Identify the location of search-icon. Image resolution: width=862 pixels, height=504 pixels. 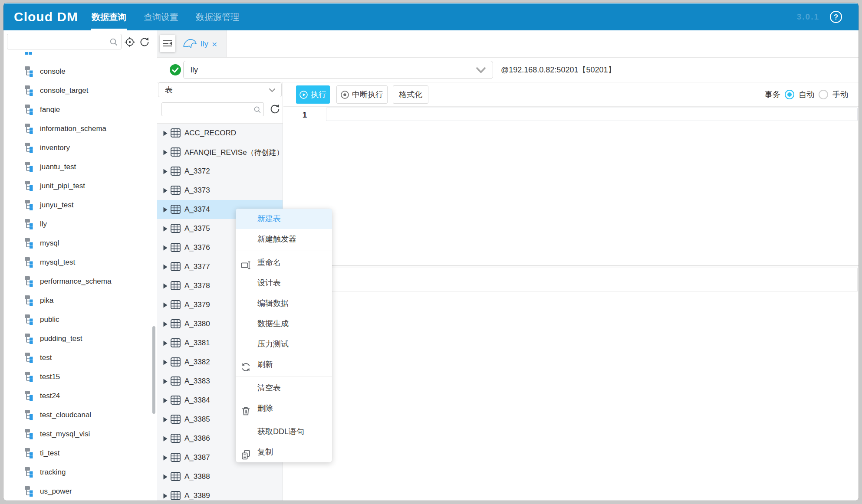
(257, 110).